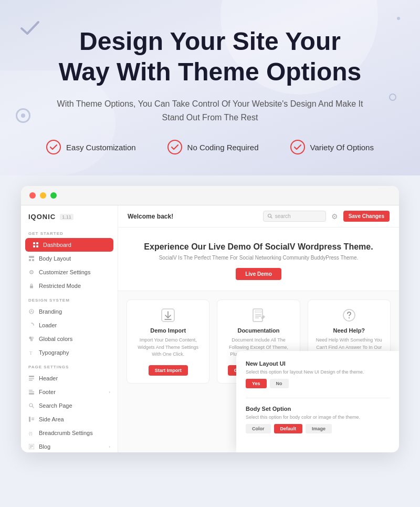 This screenshot has width=420, height=507. Describe the element at coordinates (318, 429) in the screenshot. I see `body-set-toggle-group: Color Default Image` at that location.